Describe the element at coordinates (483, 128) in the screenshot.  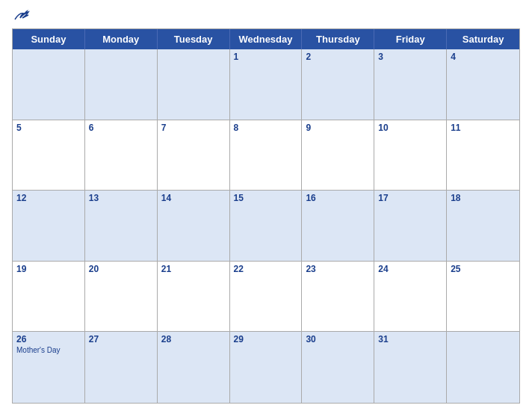
I see `date-number: 11` at that location.